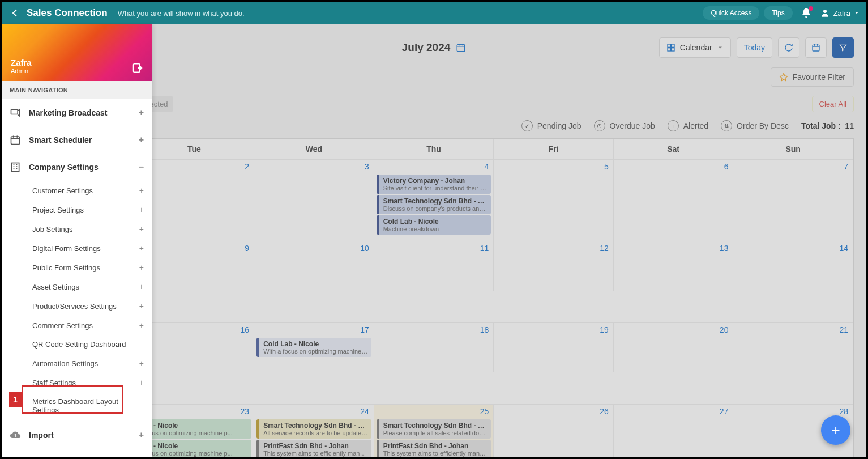  I want to click on app-title: Sales Connection, so click(67, 13).